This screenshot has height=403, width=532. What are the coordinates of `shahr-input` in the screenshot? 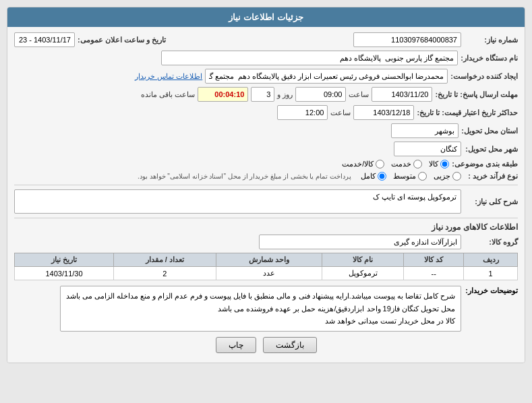 It's located at (427, 149).